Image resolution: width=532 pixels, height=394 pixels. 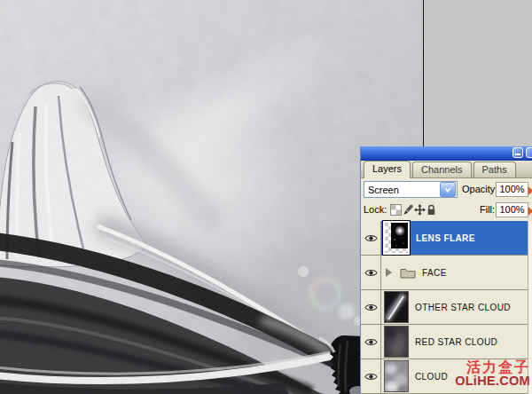 What do you see at coordinates (411, 190) in the screenshot?
I see `blend-mode-select: Screen` at bounding box center [411, 190].